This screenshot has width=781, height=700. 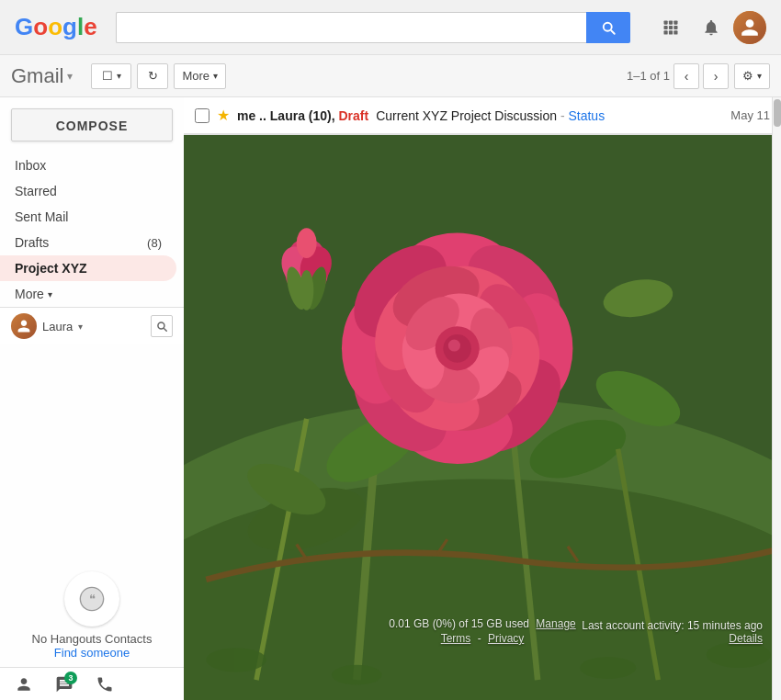 I want to click on phone-icon, so click(x=105, y=684).